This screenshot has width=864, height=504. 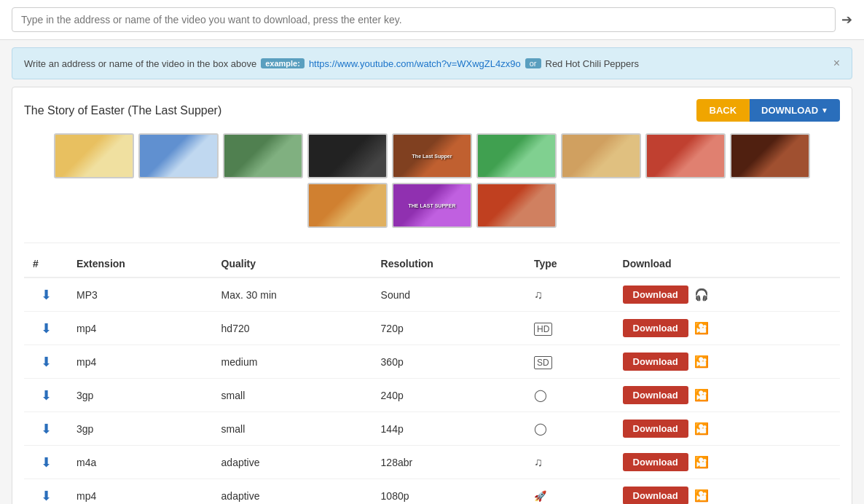 I want to click on row-quality: adaptive, so click(x=293, y=462).